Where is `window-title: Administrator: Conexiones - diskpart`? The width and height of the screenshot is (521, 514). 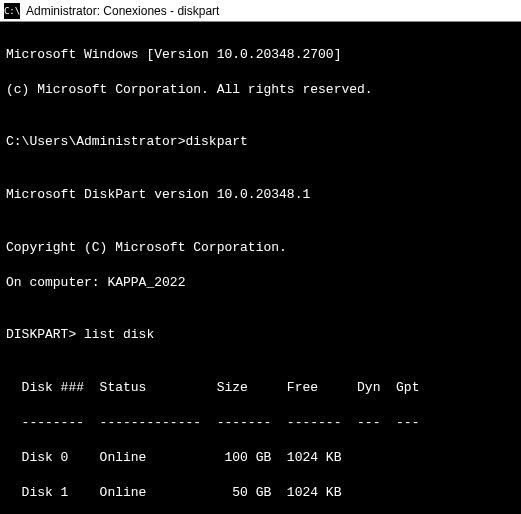 window-title: Administrator: Conexiones - diskpart is located at coordinates (122, 11).